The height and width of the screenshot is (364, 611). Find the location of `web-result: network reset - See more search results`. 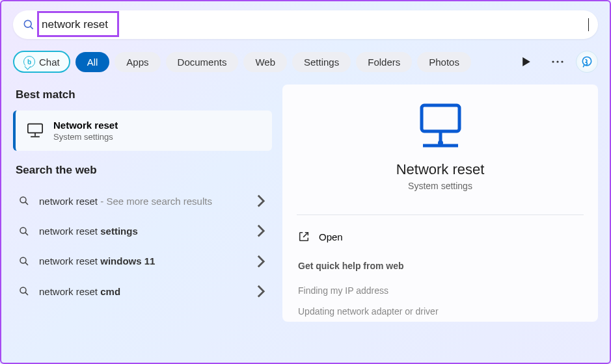

web-result: network reset - See more search results is located at coordinates (143, 201).